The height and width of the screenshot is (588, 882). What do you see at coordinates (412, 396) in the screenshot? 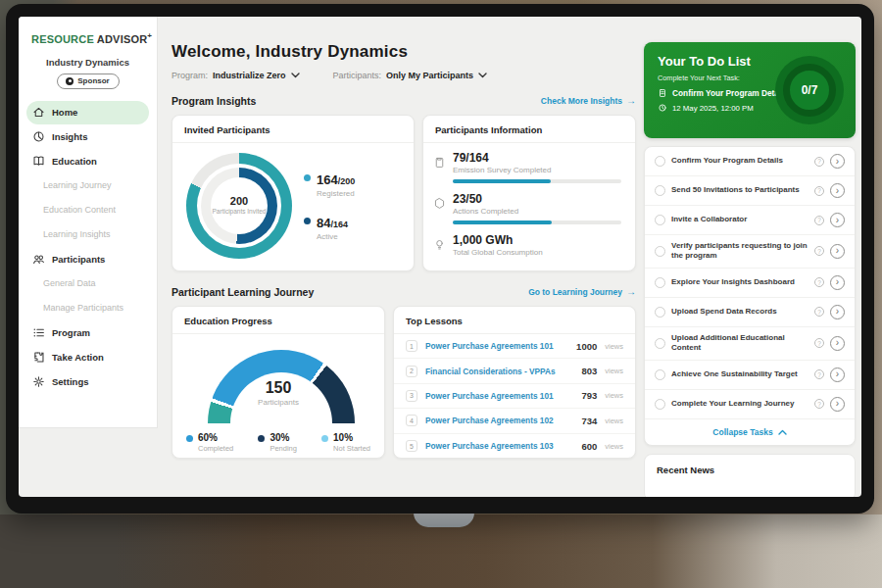
I see `lesson-rank: 3` at bounding box center [412, 396].